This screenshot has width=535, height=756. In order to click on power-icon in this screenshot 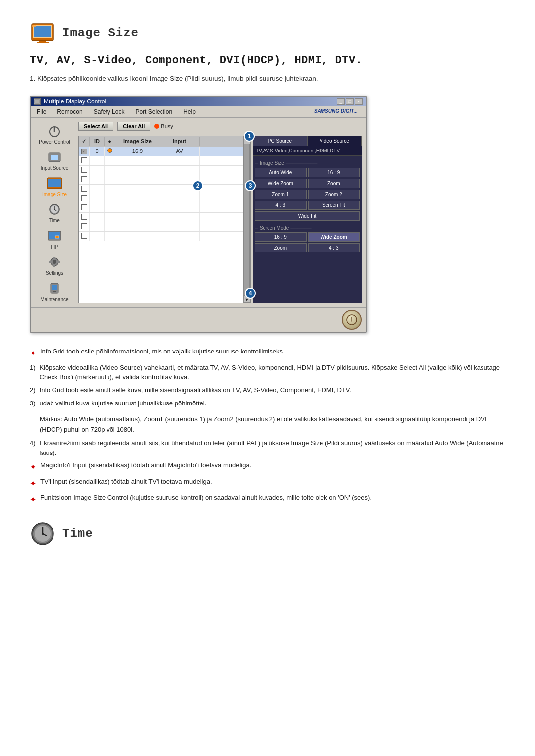, I will do `click(54, 131)`.